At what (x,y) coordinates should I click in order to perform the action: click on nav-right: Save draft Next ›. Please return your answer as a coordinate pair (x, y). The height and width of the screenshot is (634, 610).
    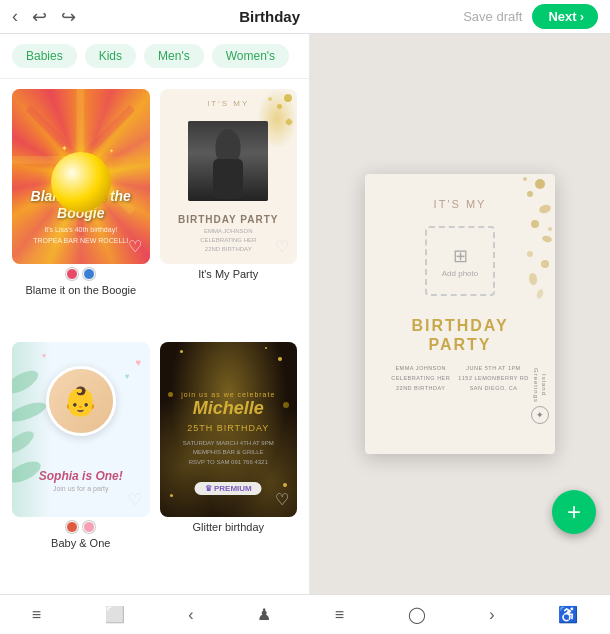
    Looking at the image, I should click on (530, 16).